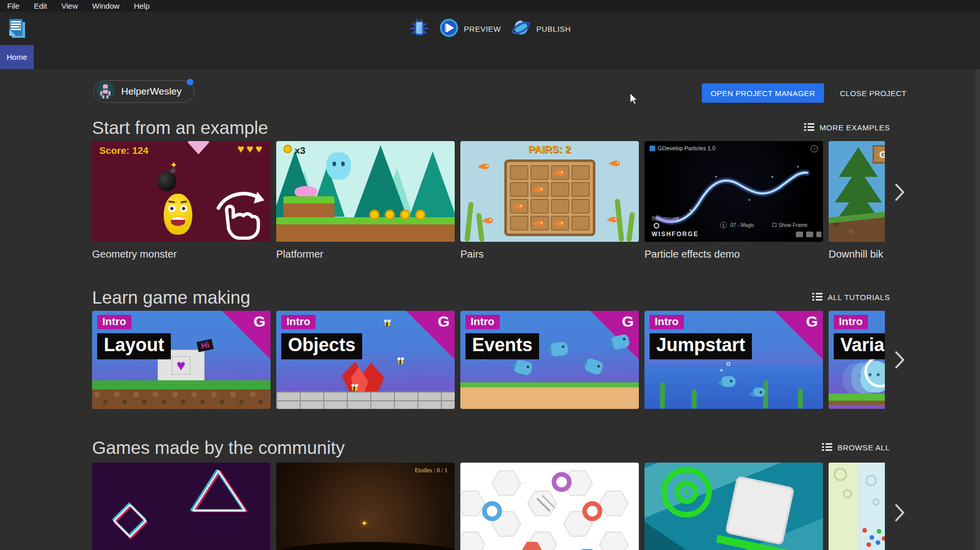 The width and height of the screenshot is (980, 550). I want to click on tutorial-card-jumpstart: G Intro Jumpstart, so click(733, 360).